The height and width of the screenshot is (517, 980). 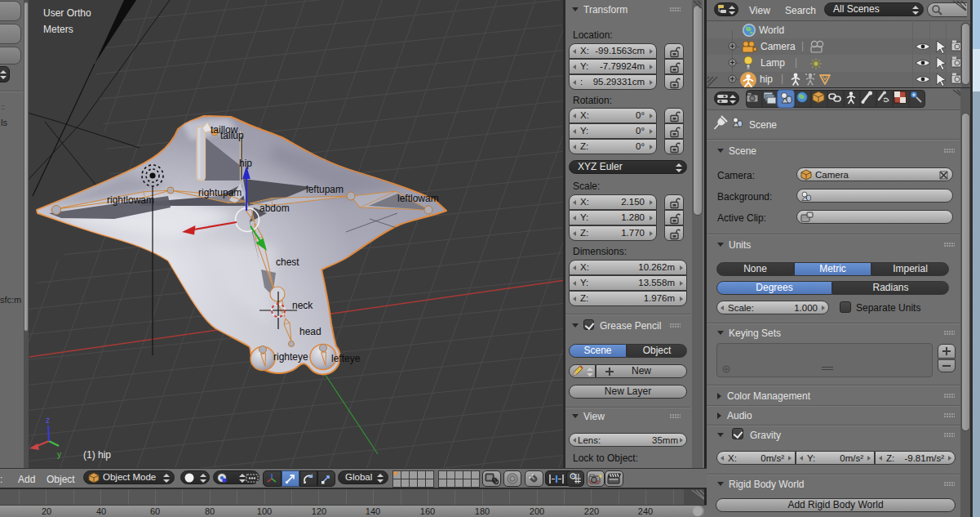 What do you see at coordinates (232, 136) in the screenshot?
I see `svg-text: tailup` at bounding box center [232, 136].